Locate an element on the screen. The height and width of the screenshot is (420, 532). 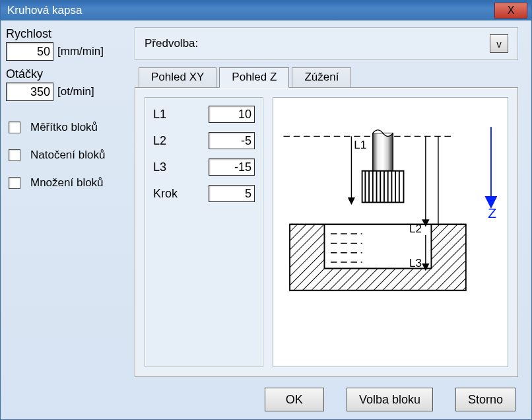
button-bar: OK Volba bloku Storno is located at coordinates (326, 394).